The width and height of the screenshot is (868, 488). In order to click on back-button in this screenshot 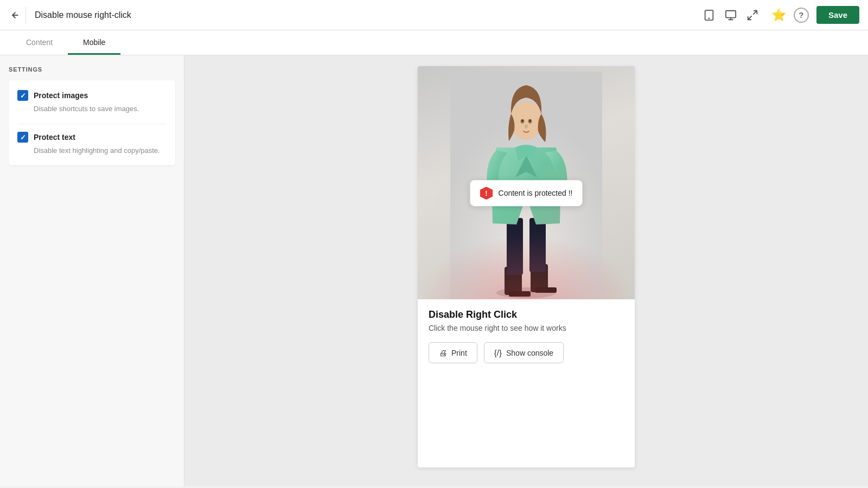, I will do `click(17, 15)`.